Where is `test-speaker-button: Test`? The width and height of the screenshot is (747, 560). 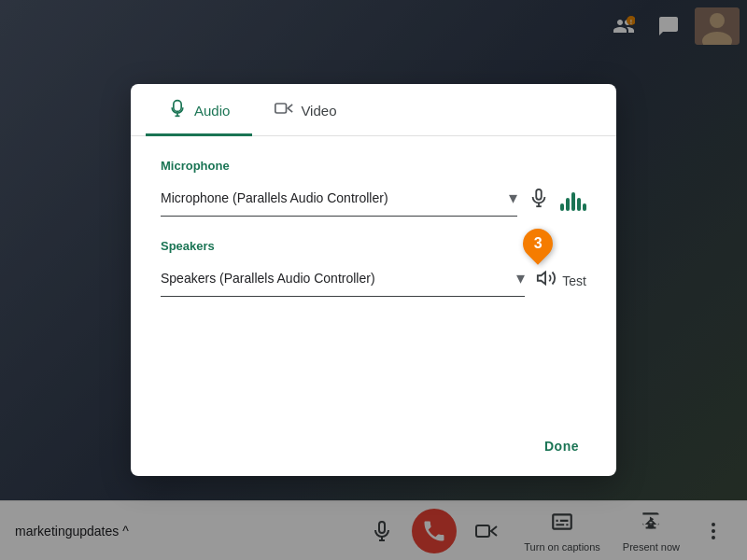 test-speaker-button: Test is located at coordinates (561, 280).